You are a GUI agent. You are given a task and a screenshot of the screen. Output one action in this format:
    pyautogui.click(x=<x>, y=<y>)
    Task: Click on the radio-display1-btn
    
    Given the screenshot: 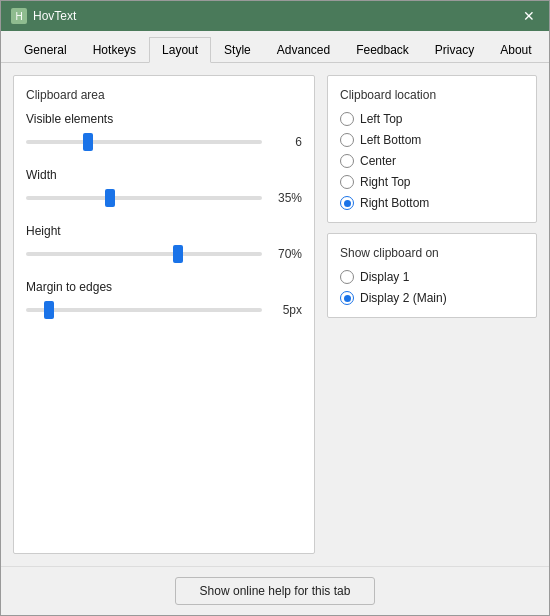 What is the action you would take?
    pyautogui.click(x=347, y=277)
    